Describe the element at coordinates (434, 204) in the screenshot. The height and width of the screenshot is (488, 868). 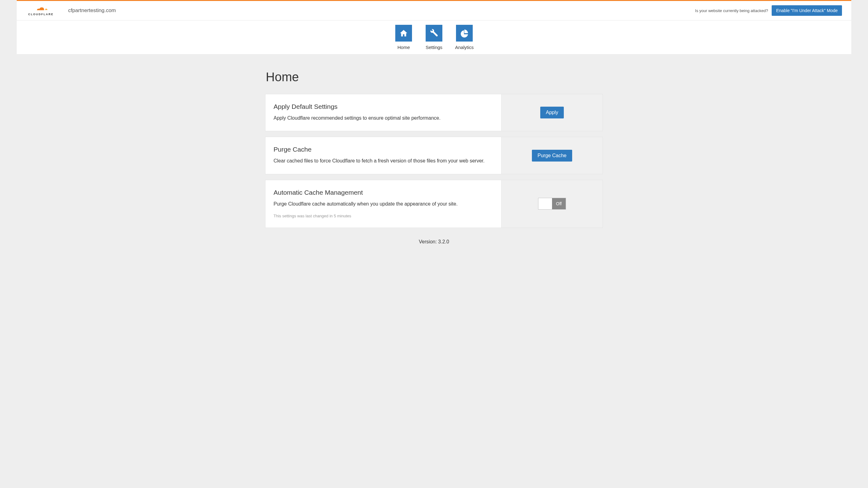
I see `card-auto-cache: Automatic Cache Management Purge Cloudfl…` at that location.